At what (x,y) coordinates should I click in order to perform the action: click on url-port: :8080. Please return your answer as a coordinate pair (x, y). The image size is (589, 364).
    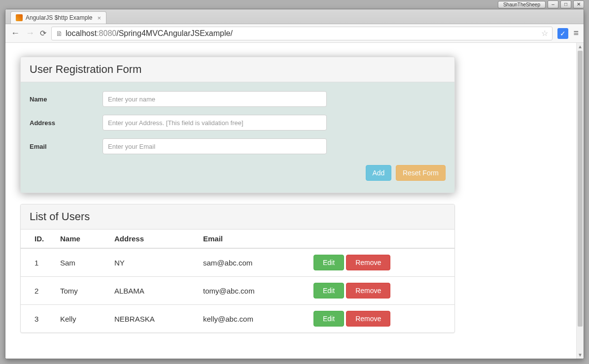
    Looking at the image, I should click on (106, 33).